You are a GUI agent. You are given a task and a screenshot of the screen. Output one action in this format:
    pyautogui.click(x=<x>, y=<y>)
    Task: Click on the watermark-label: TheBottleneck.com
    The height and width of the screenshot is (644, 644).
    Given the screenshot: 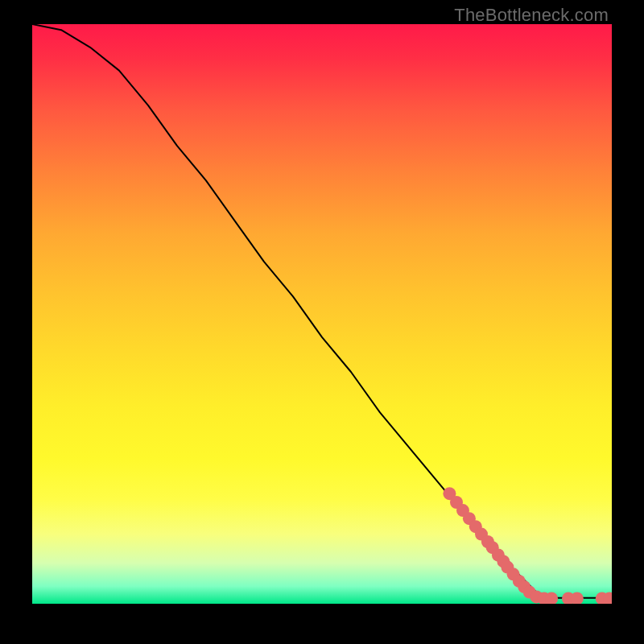 What is the action you would take?
    pyautogui.click(x=531, y=15)
    